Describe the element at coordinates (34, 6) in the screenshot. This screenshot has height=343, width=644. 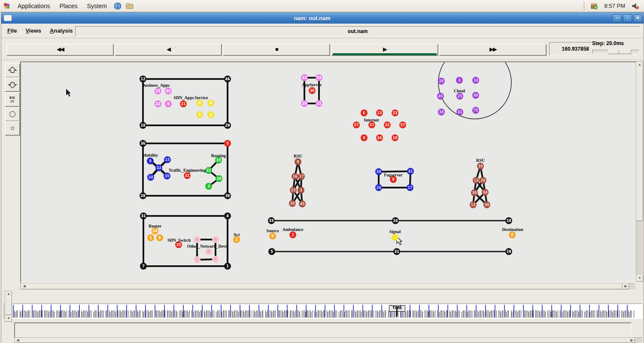
I see `desktop-menu-applications: Applications` at that location.